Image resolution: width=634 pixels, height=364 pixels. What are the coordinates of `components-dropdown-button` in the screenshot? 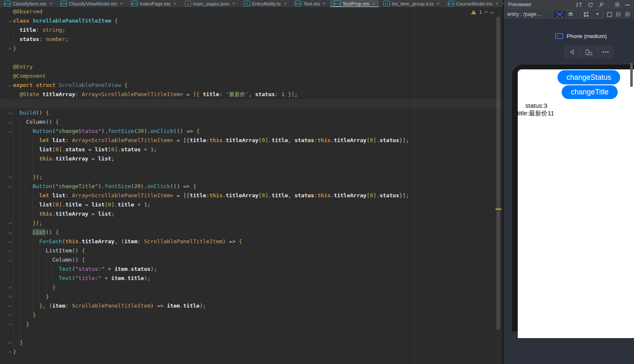 It's located at (597, 14).